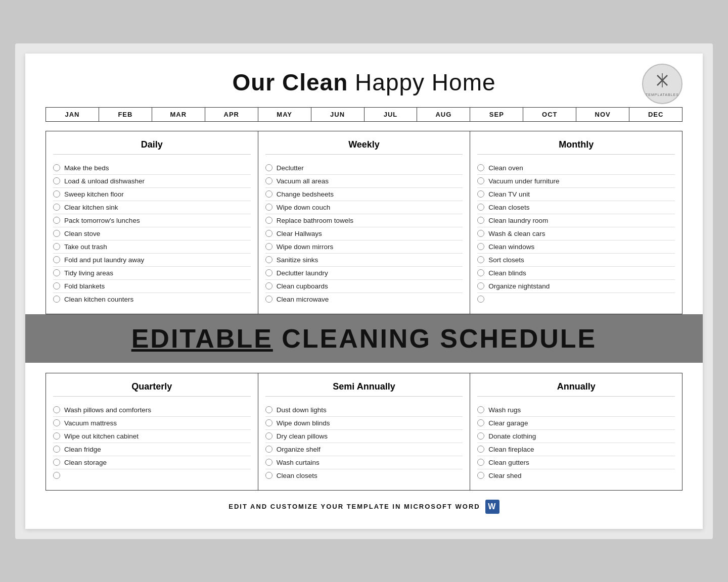 Image resolution: width=728 pixels, height=582 pixels. I want to click on task-item: Take out trash, so click(152, 247).